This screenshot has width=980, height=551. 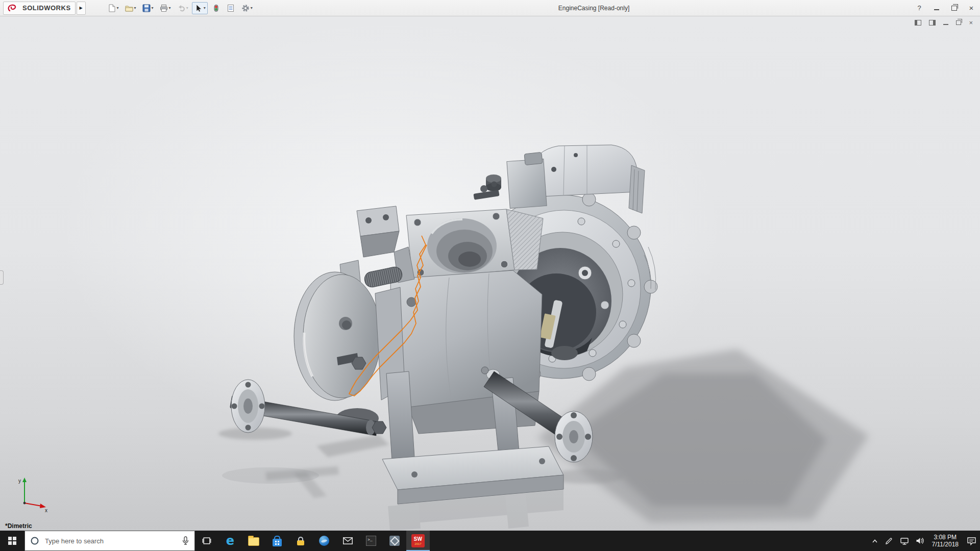 What do you see at coordinates (395, 541) in the screenshot?
I see `app-icon` at bounding box center [395, 541].